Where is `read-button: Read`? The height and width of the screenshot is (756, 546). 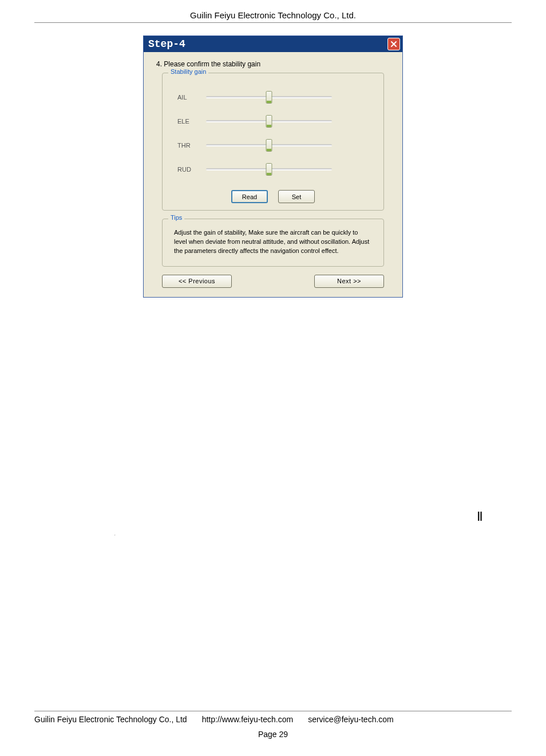 read-button: Read is located at coordinates (250, 197).